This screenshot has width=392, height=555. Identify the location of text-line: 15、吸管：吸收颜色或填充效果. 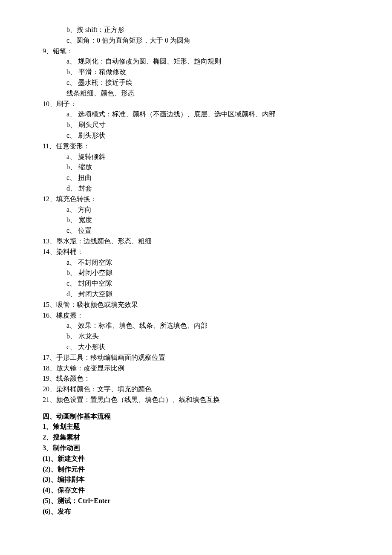
(196, 305).